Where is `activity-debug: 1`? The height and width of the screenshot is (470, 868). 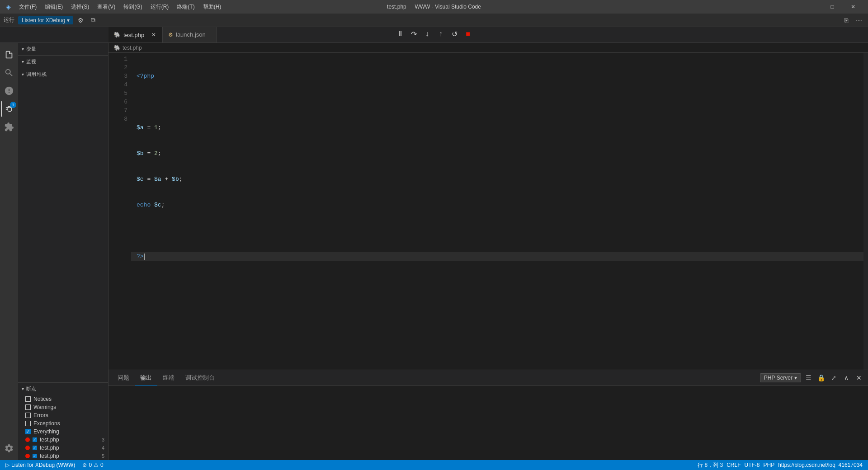
activity-debug: 1 is located at coordinates (9, 109).